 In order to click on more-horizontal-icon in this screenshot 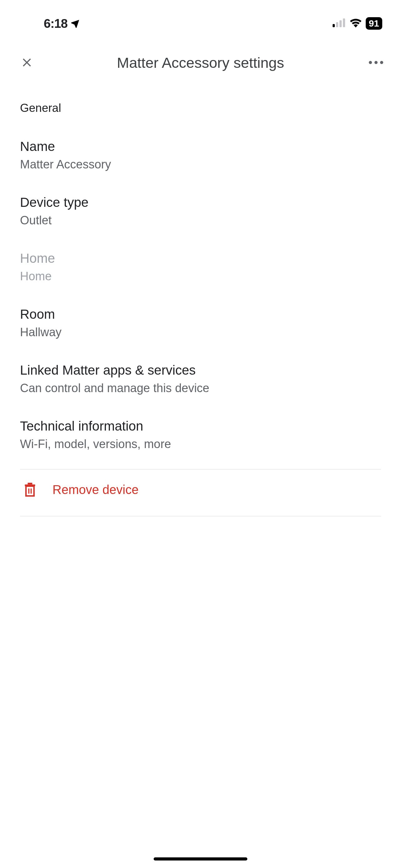, I will do `click(376, 63)`.